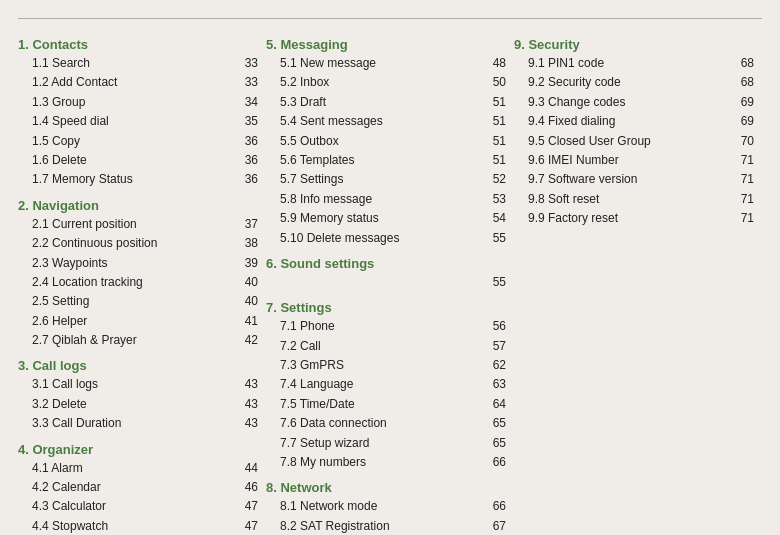  I want to click on toc-row: 3.2 Delete43, so click(138, 404).